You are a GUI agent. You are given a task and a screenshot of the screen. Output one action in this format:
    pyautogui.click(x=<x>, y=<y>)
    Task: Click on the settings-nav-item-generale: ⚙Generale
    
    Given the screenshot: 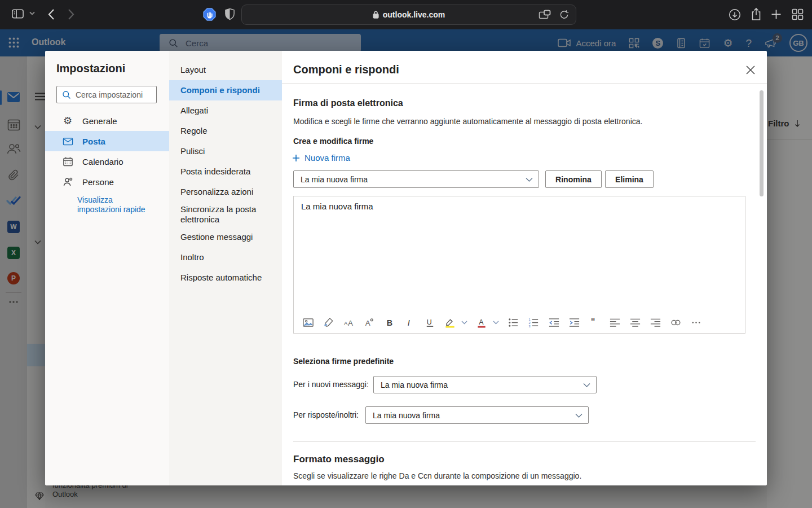 What is the action you would take?
    pyautogui.click(x=107, y=121)
    